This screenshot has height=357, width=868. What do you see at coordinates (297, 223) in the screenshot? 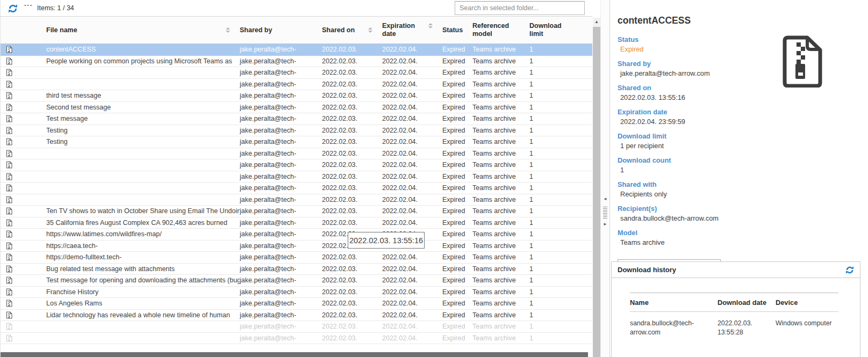
I see `table-row: 35 California fires August Complex CA 90…` at bounding box center [297, 223].